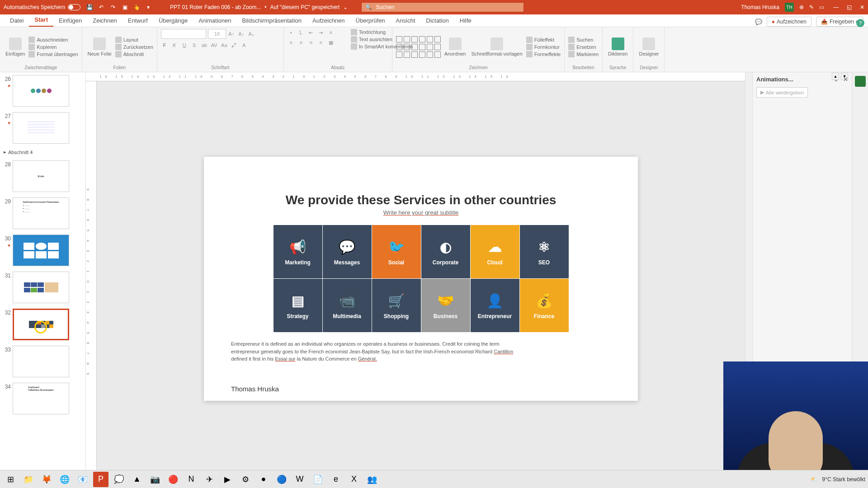  I want to click on slide-description: Entrepreneur it is defined as an individ…, so click(376, 352).